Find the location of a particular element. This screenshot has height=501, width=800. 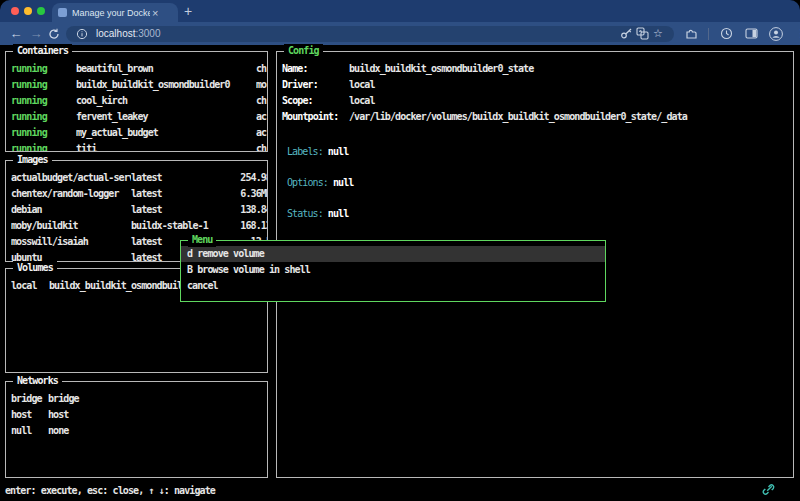

config-key: Name: is located at coordinates (316, 69).